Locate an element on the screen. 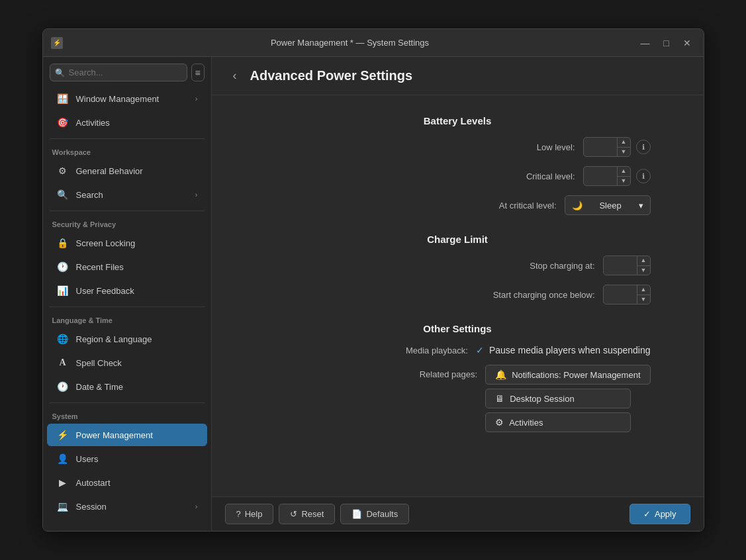 This screenshot has height=560, width=746. sidebar-item-region-language: 🌐 Region & Language is located at coordinates (127, 339).